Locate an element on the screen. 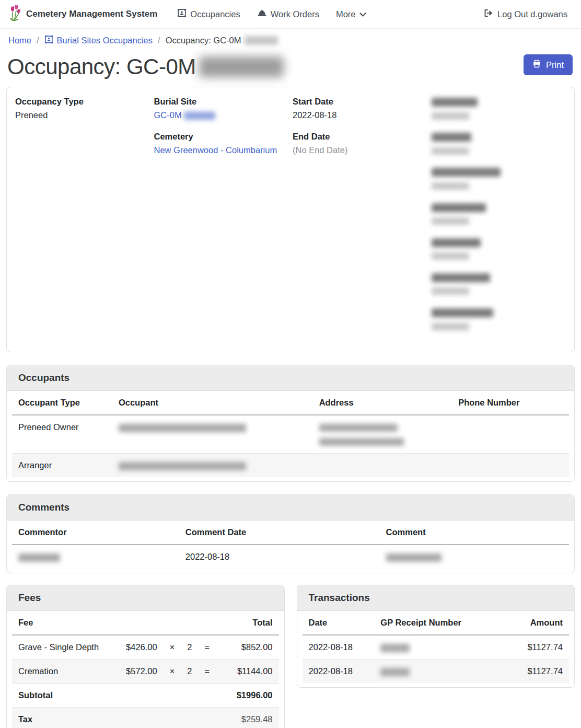 Image resolution: width=581 pixels, height=728 pixels. col-occupant-type: Occupant Type is located at coordinates (62, 403).